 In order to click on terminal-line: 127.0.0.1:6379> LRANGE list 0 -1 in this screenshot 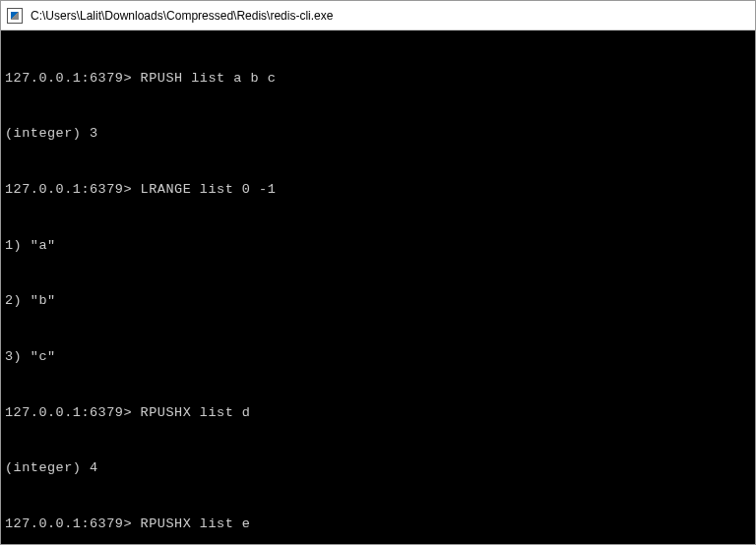, I will do `click(378, 191)`.